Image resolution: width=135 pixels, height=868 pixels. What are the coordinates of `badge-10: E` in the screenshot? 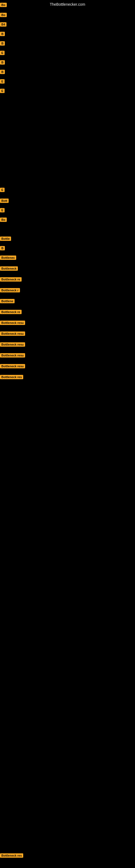 It's located at (2, 91).